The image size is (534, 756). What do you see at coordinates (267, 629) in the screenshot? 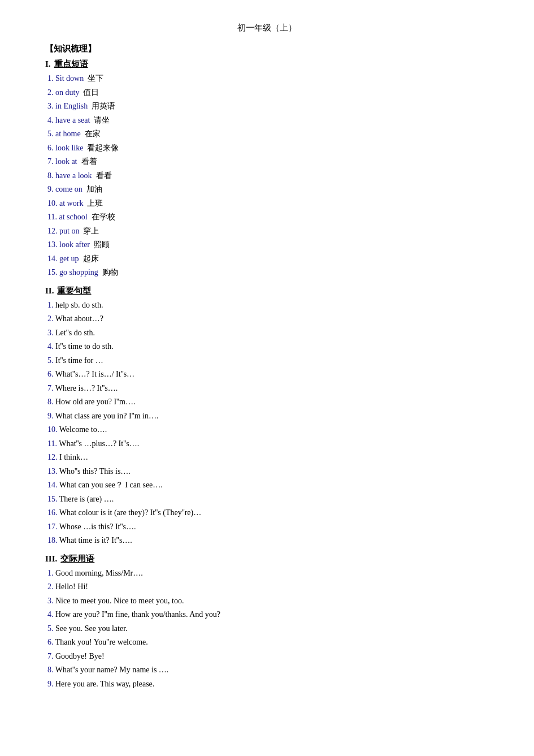
I see `section3-list: 1. Good morning, Miss/Mr….2. Hello! Hi!3…` at bounding box center [267, 629].